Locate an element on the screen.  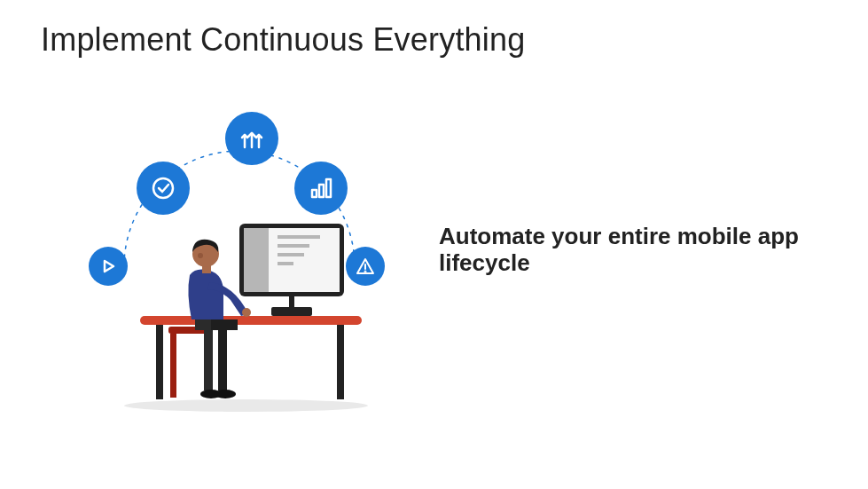
slide-title: Implement Continuous Everything is located at coordinates (283, 40).